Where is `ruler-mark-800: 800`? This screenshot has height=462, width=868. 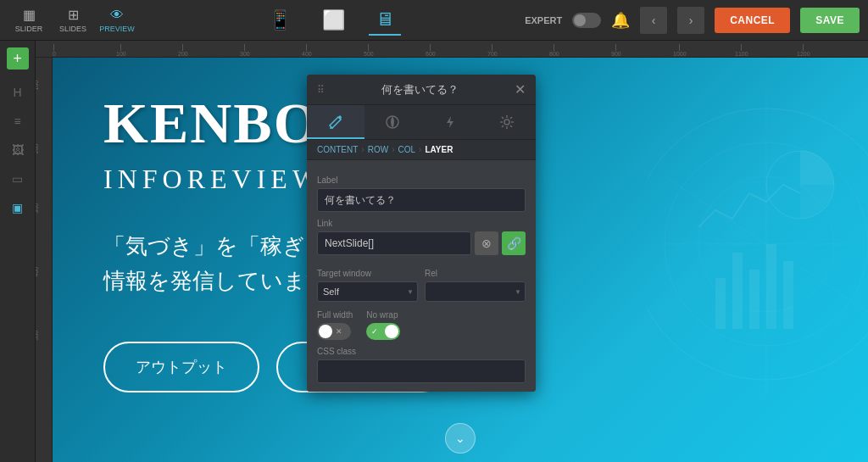
ruler-mark-800: 800 is located at coordinates (554, 51).